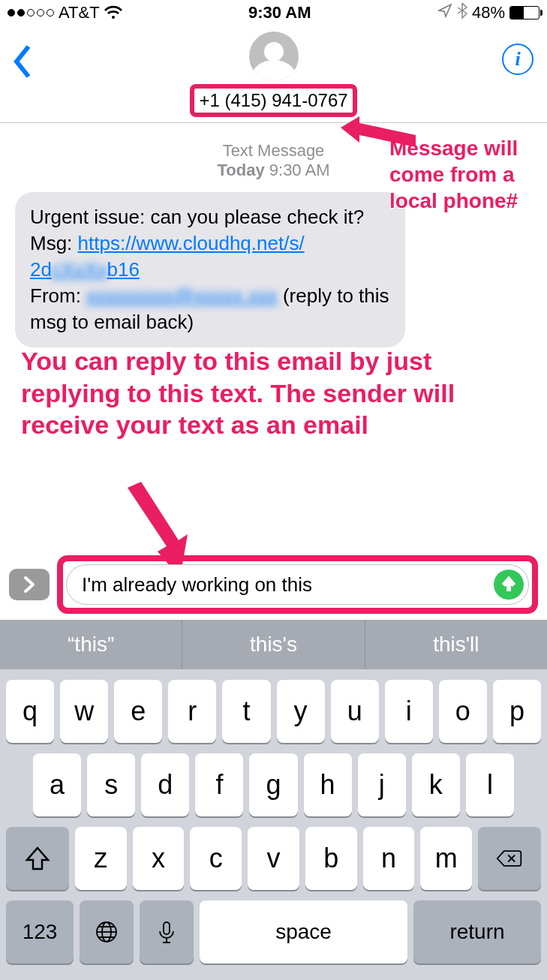 Image resolution: width=547 pixels, height=980 pixels. I want to click on key-k: k, so click(436, 785).